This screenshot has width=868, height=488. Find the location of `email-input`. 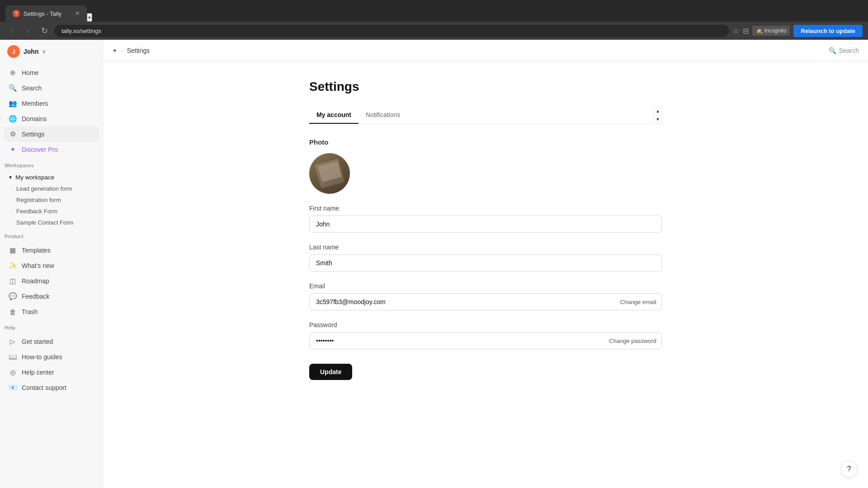

email-input is located at coordinates (486, 302).